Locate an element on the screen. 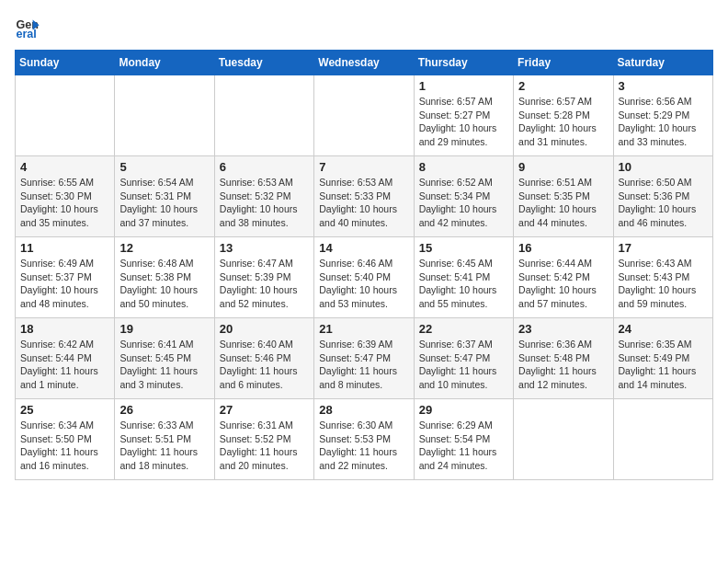  day-info: Sunrise: 6:56 AM Sunset: 5:29 PM Dayligh… is located at coordinates (664, 121).